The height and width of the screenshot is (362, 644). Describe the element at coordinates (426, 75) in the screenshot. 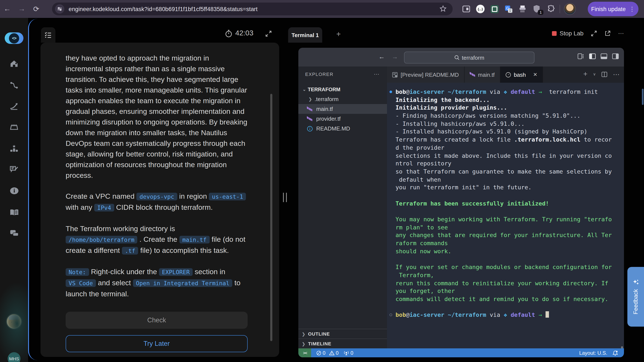

I see `editor-tab--preview-readme-md: [Preview] README.MD` at that location.